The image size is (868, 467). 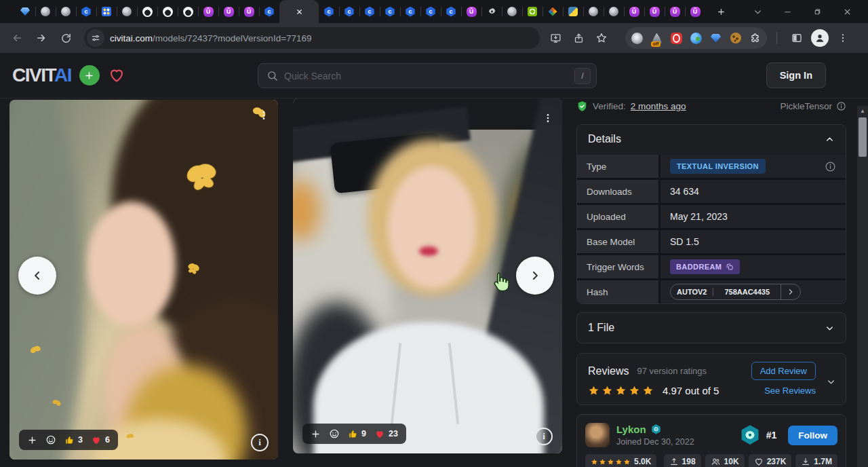 I want to click on close-window-icon, so click(x=847, y=12).